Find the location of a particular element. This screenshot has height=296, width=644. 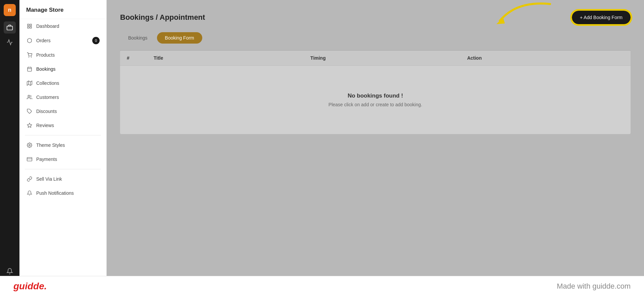

orders-icon is located at coordinates (30, 41).